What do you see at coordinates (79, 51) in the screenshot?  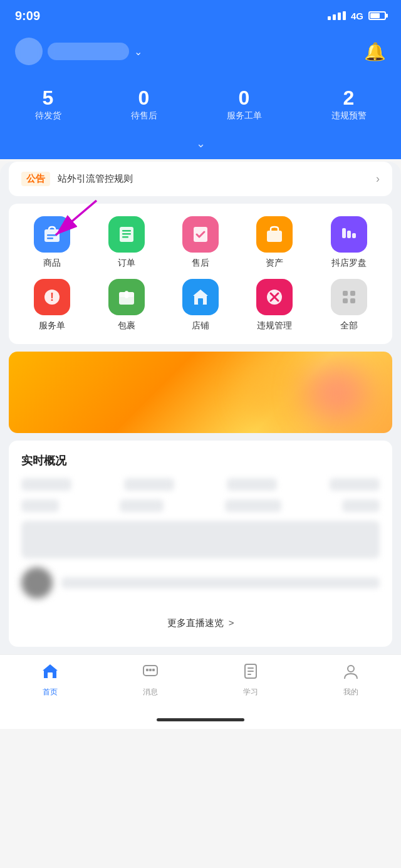 I see `store-selector: ⌄` at bounding box center [79, 51].